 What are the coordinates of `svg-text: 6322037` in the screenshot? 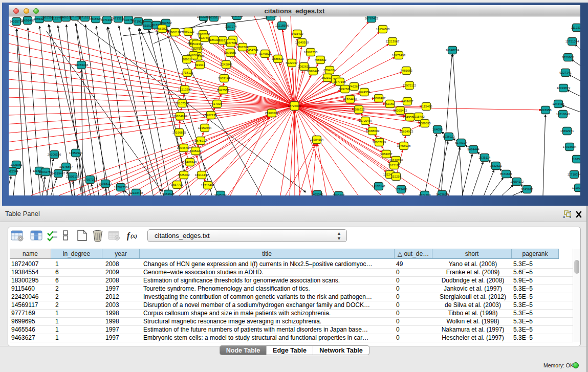 It's located at (292, 63).